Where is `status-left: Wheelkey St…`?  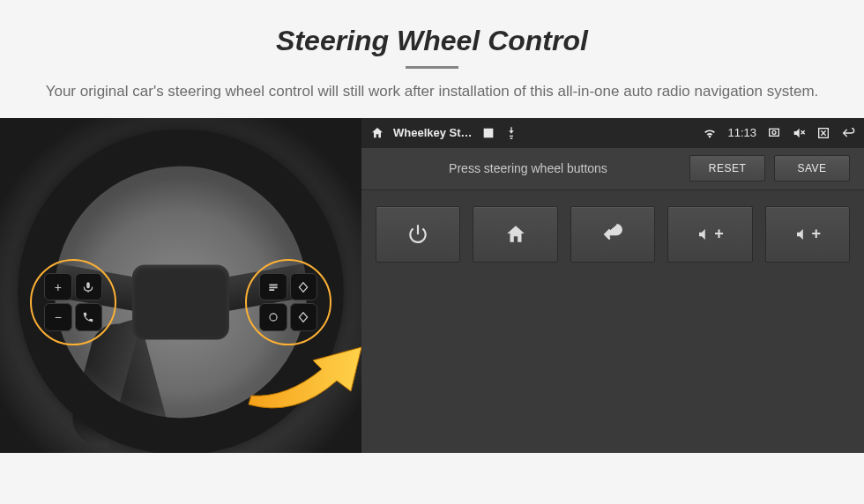 status-left: Wheelkey St… is located at coordinates (444, 133).